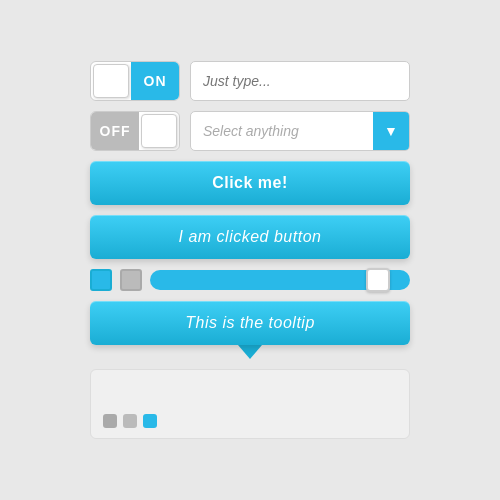 Image resolution: width=500 pixels, height=500 pixels. What do you see at coordinates (282, 131) in the screenshot?
I see `select-placeholder: Select anything` at bounding box center [282, 131].